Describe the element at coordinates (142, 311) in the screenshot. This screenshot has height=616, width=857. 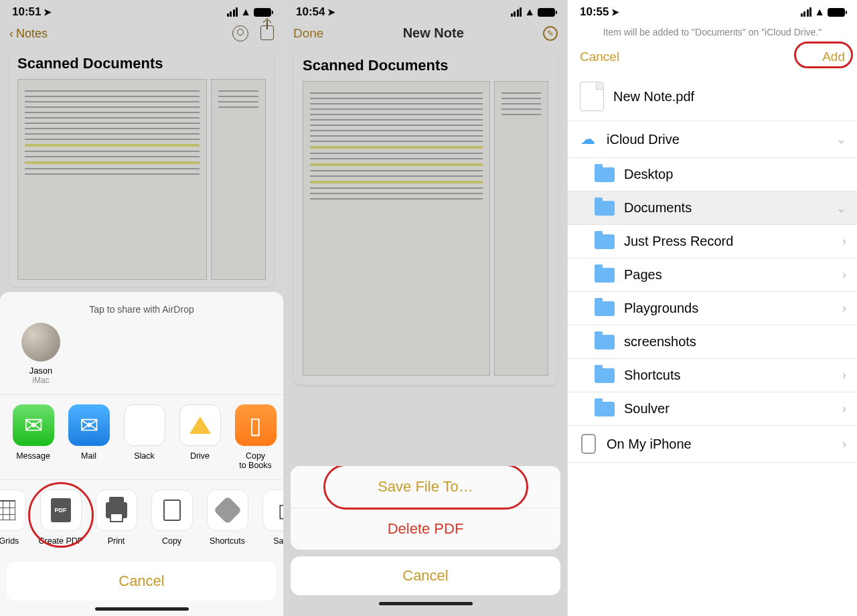
I see `sheet-title: Tap to share with AirDrop` at that location.